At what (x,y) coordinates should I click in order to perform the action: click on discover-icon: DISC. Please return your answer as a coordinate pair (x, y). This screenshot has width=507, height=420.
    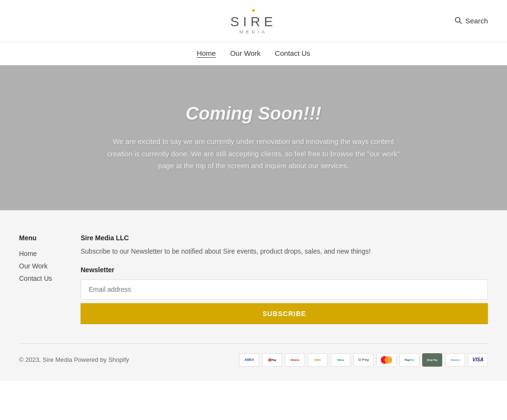
    Looking at the image, I should click on (318, 360).